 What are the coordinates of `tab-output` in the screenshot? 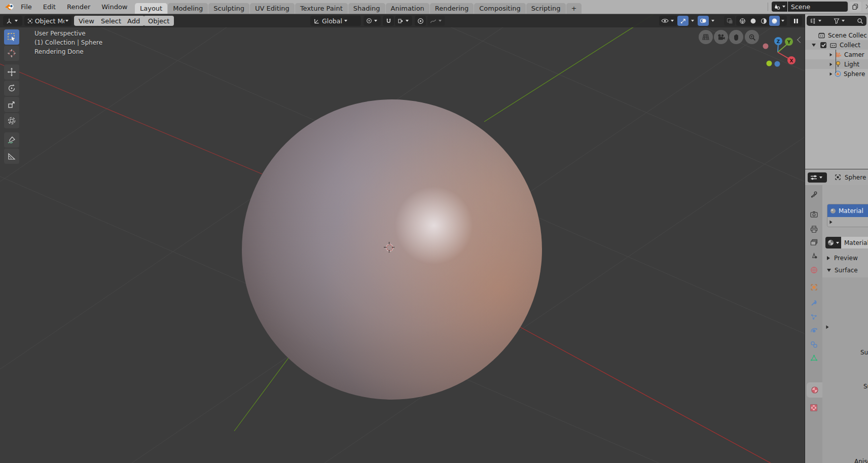 It's located at (814, 229).